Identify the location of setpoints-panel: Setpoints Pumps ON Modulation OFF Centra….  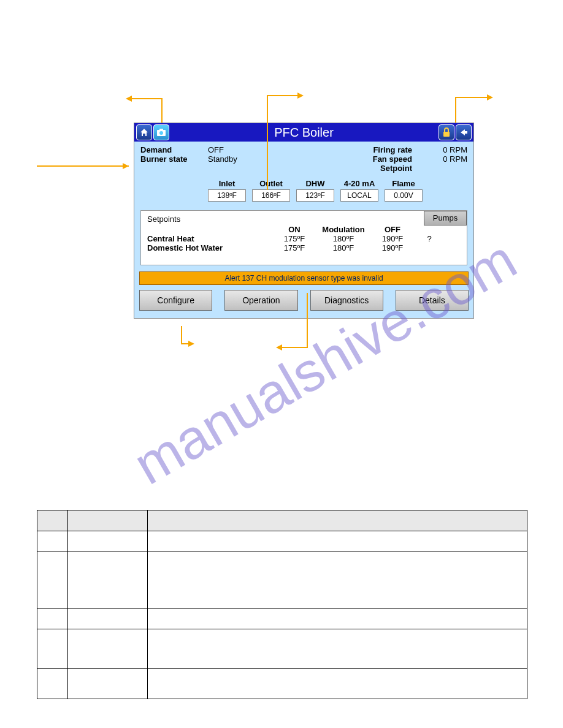
(304, 238).